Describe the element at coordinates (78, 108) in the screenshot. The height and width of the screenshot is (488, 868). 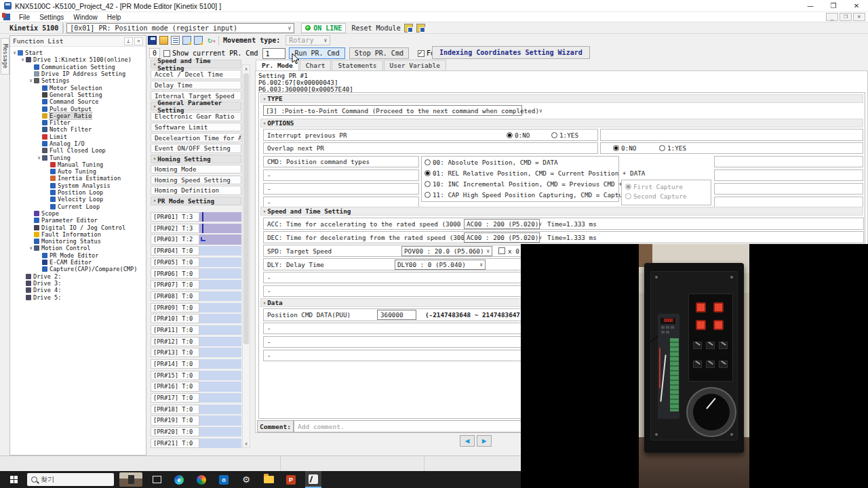
I see `tree-item-pulse-output: Pulse Output` at that location.